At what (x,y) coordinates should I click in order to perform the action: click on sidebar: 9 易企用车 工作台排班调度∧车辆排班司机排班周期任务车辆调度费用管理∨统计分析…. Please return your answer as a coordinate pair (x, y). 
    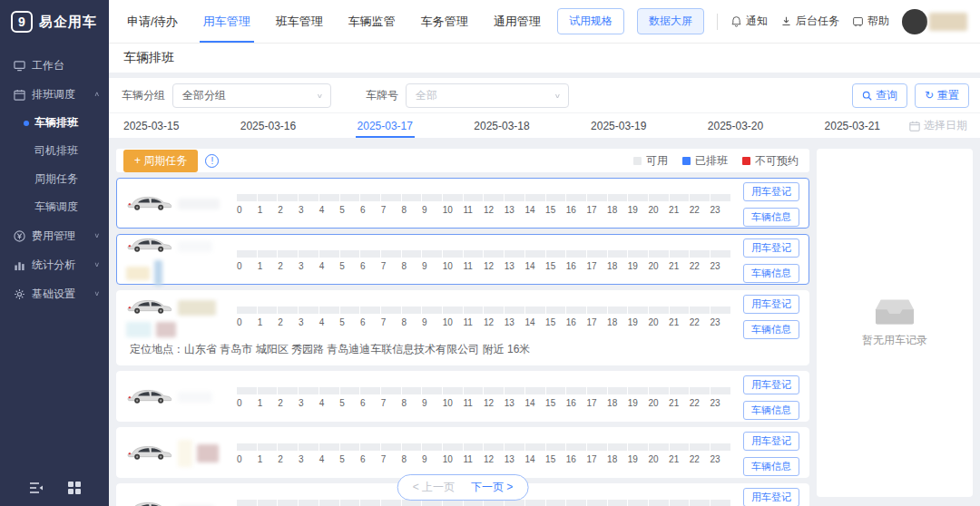
    Looking at the image, I should click on (54, 253).